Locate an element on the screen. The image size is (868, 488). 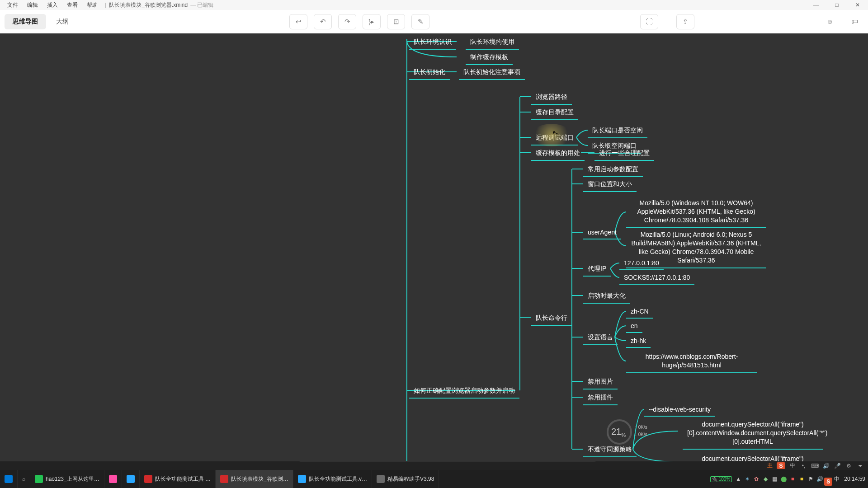
node-useragent: userAgent is located at coordinates (602, 232).